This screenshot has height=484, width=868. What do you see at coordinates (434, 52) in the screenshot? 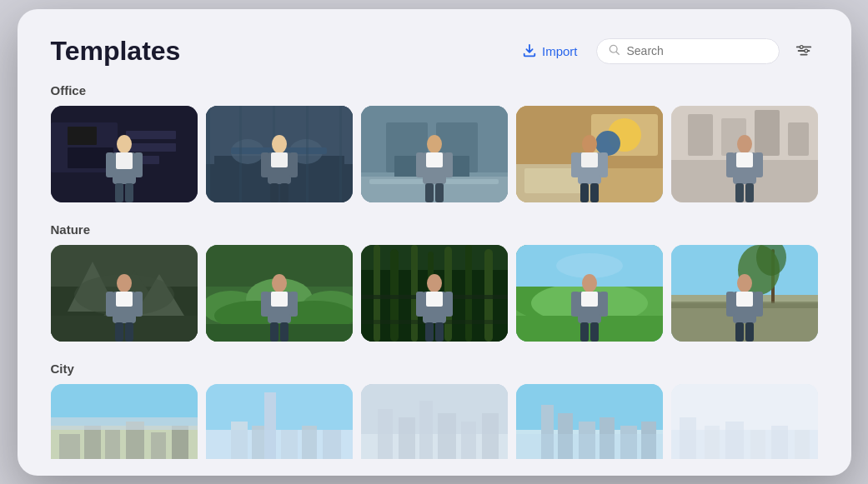
I see `header: Templates Import` at bounding box center [434, 52].